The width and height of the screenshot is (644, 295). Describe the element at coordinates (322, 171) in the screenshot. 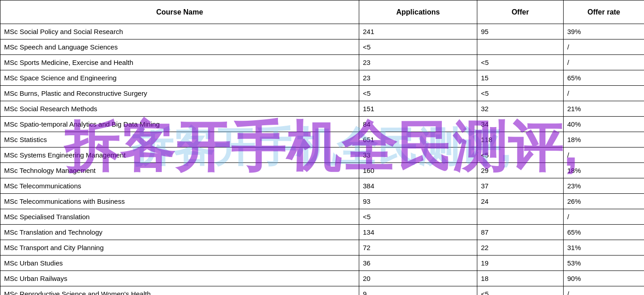

I see `table-row: MSc Technology Management1602918%` at that location.